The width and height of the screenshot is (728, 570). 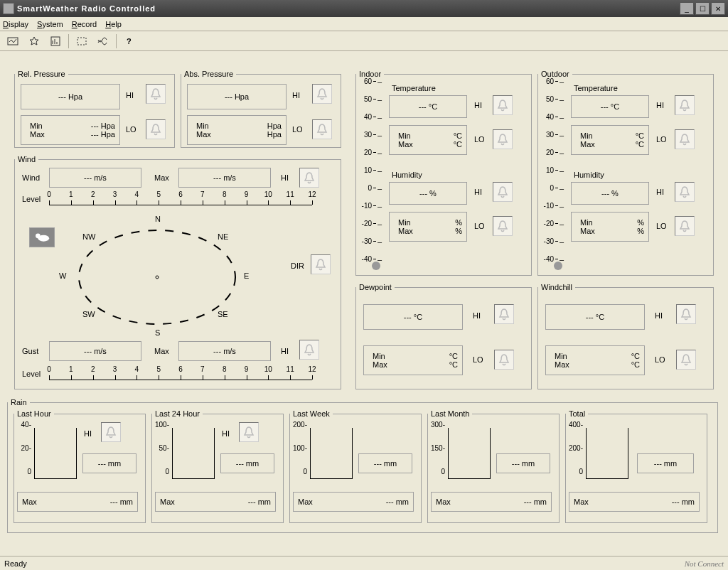 What do you see at coordinates (444, 173) in the screenshot?
I see `indoor-group: Indoor 60–50–40–30–20–10–0–-10–-20–-30–-…` at bounding box center [444, 173].